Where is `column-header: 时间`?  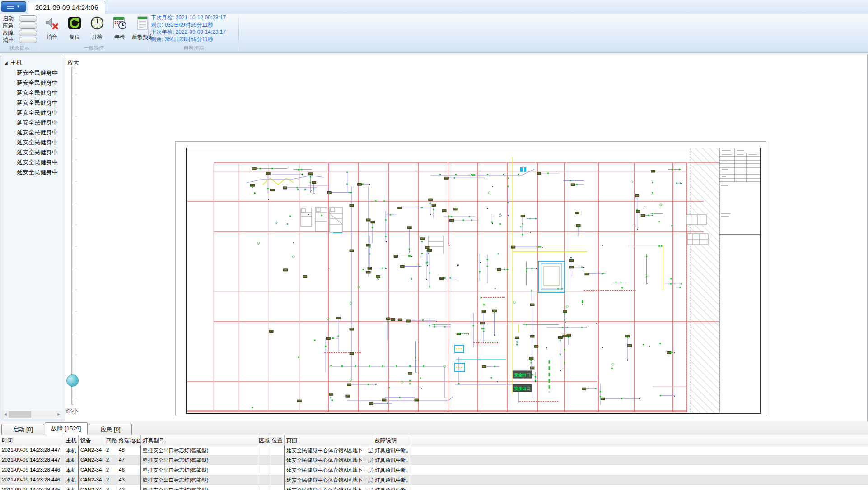
column-header: 时间 is located at coordinates (32, 440).